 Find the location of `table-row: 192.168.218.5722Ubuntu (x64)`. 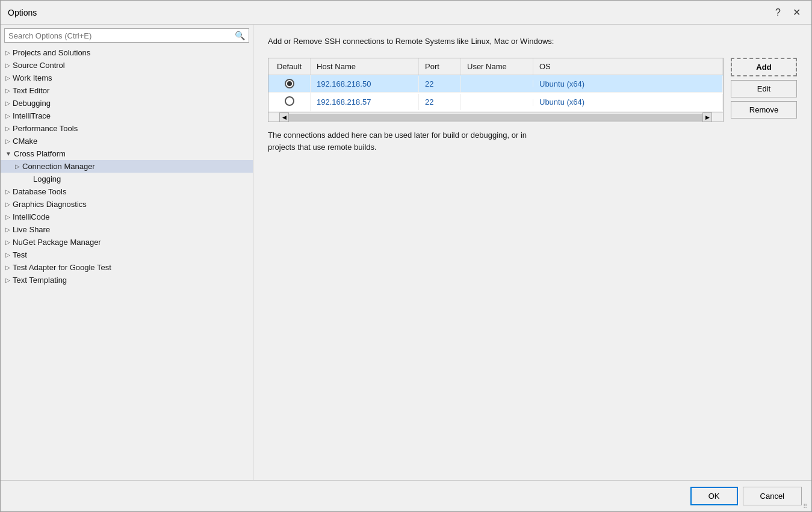

table-row: 192.168.218.5722Ubuntu (x64) is located at coordinates (496, 102).